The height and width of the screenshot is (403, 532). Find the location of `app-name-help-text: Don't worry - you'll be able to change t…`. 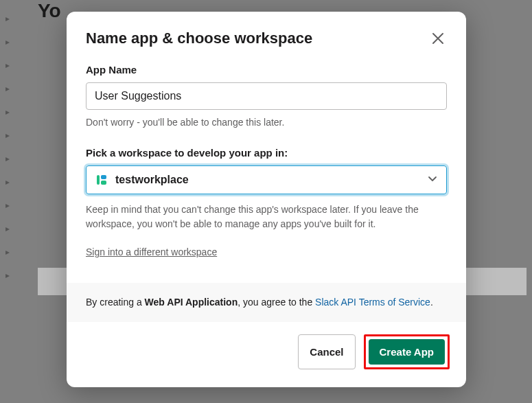

app-name-help-text: Don't worry - you'll be able to change t… is located at coordinates (266, 122).